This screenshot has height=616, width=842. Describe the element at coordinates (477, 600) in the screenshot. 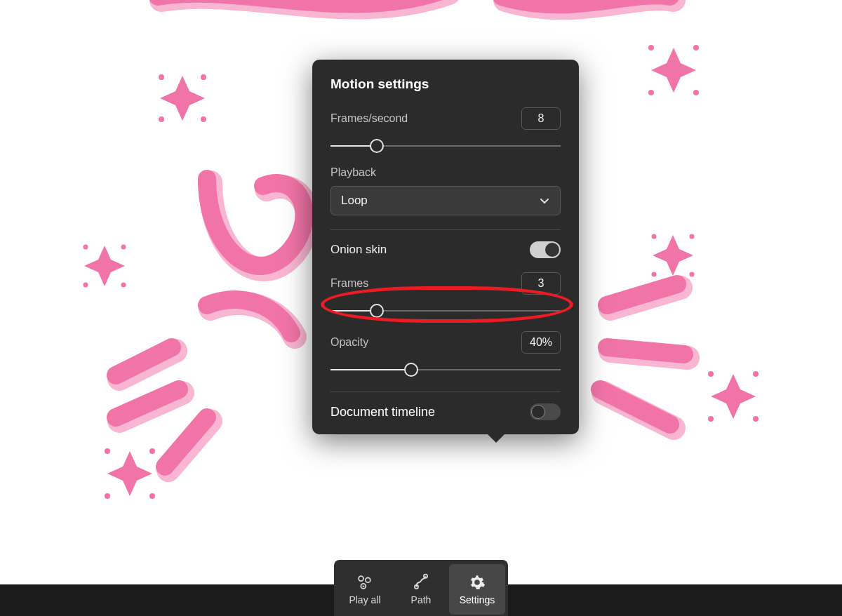

I see `settings-label: Settings` at that location.